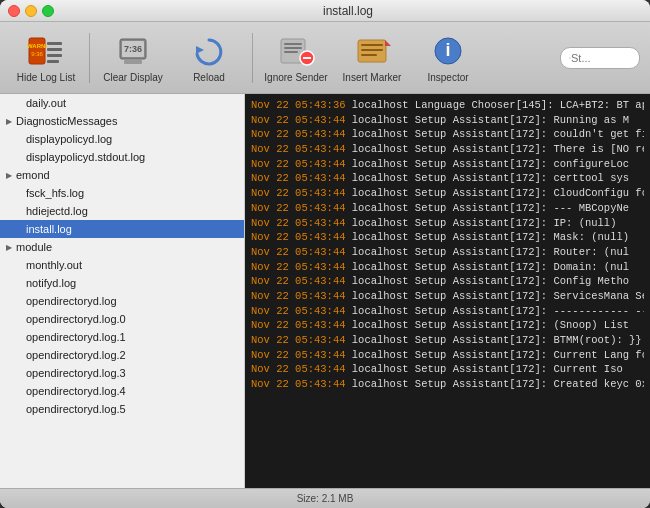 The image size is (650, 508). What do you see at coordinates (448, 51) in the screenshot?
I see `inspector-icon: i` at bounding box center [448, 51].